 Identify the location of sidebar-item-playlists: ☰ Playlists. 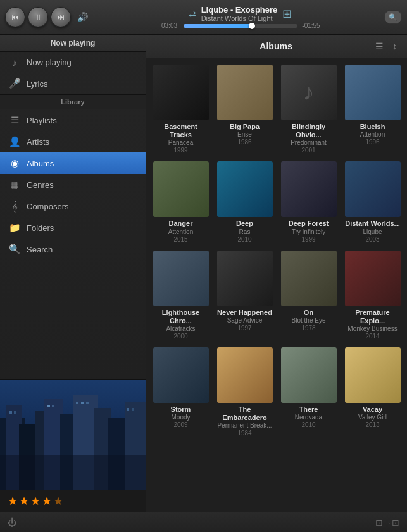
(73, 120).